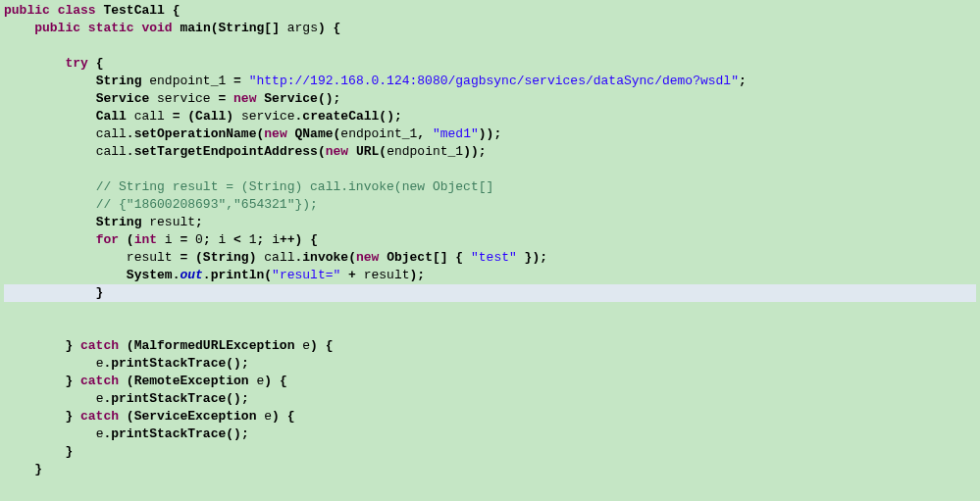  What do you see at coordinates (145, 380) in the screenshot?
I see `code-line: } catch (RemoteException e) {` at bounding box center [145, 380].